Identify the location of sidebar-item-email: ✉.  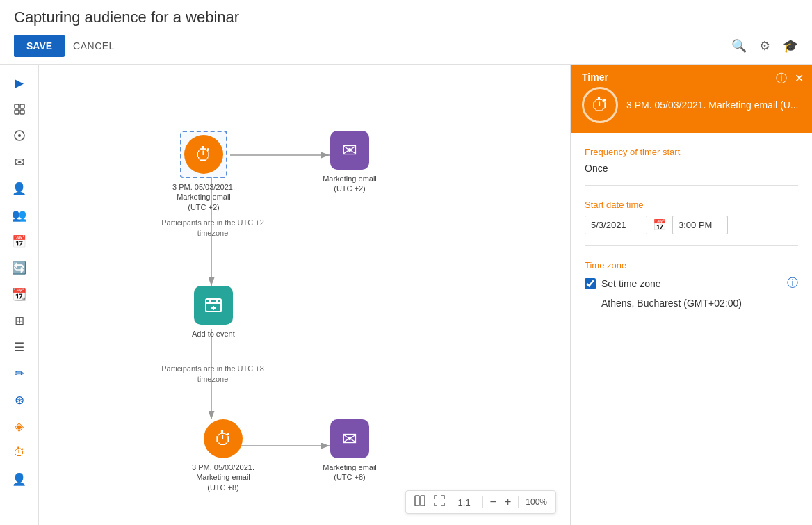
(19, 162).